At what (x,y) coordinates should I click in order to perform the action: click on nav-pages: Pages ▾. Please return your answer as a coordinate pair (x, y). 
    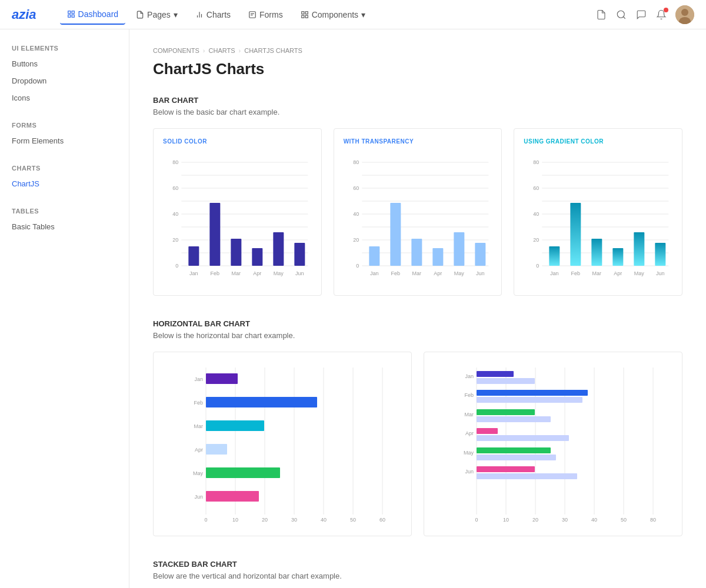
    Looking at the image, I should click on (156, 15).